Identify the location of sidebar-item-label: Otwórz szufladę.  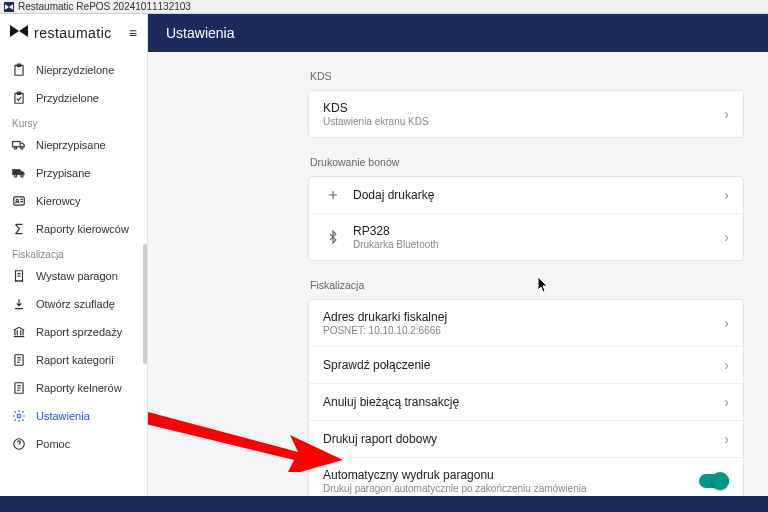
(76, 304).